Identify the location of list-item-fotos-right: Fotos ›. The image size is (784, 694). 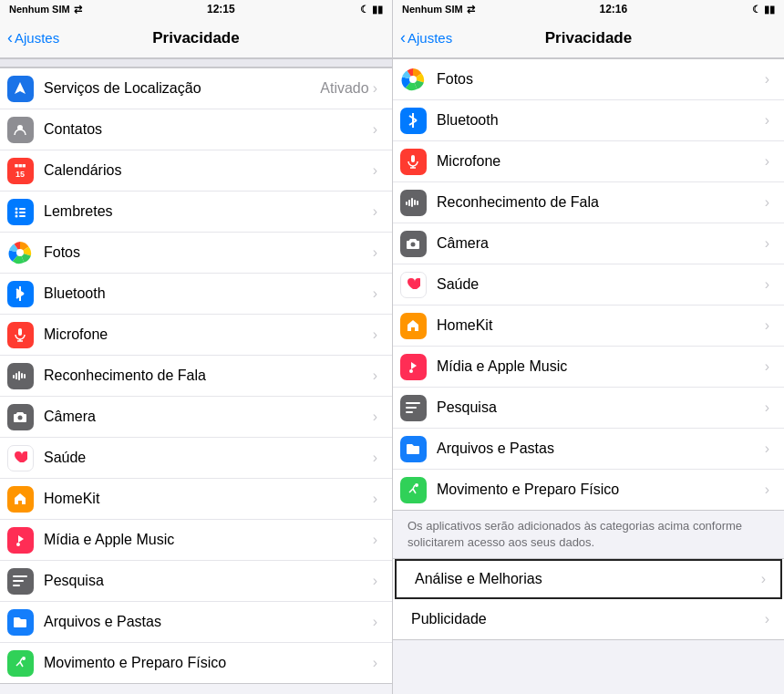
(589, 80).